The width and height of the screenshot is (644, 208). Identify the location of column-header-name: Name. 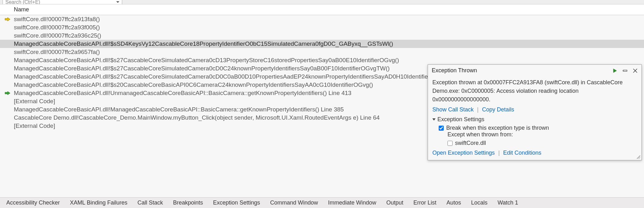
(322, 10).